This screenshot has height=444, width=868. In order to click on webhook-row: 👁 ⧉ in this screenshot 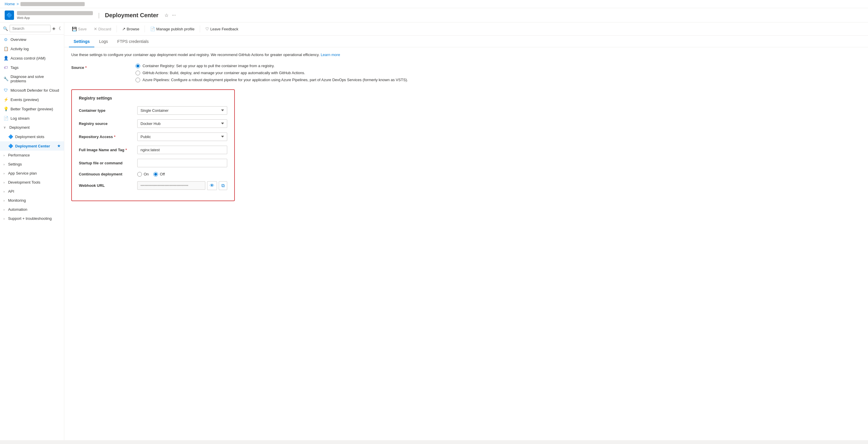, I will do `click(182, 186)`.